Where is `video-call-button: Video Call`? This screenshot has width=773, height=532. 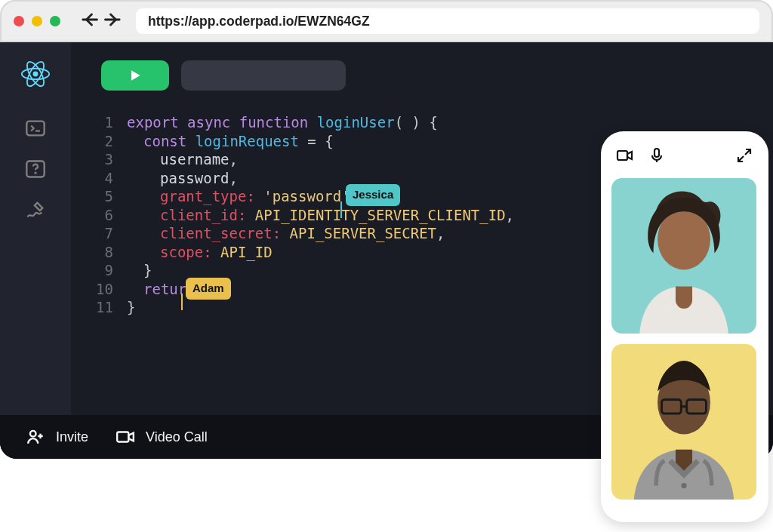 video-call-button: Video Call is located at coordinates (162, 437).